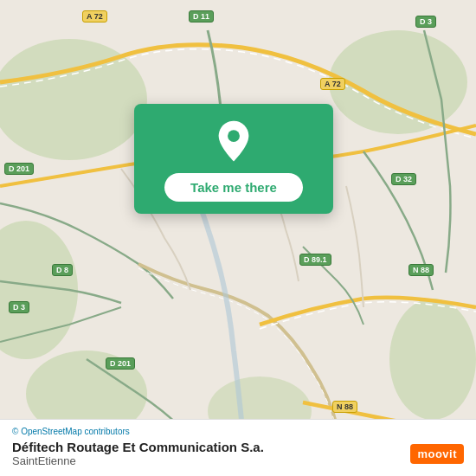 The image size is (476, 476). I want to click on road-label-d201-bottom: D 201, so click(120, 363).